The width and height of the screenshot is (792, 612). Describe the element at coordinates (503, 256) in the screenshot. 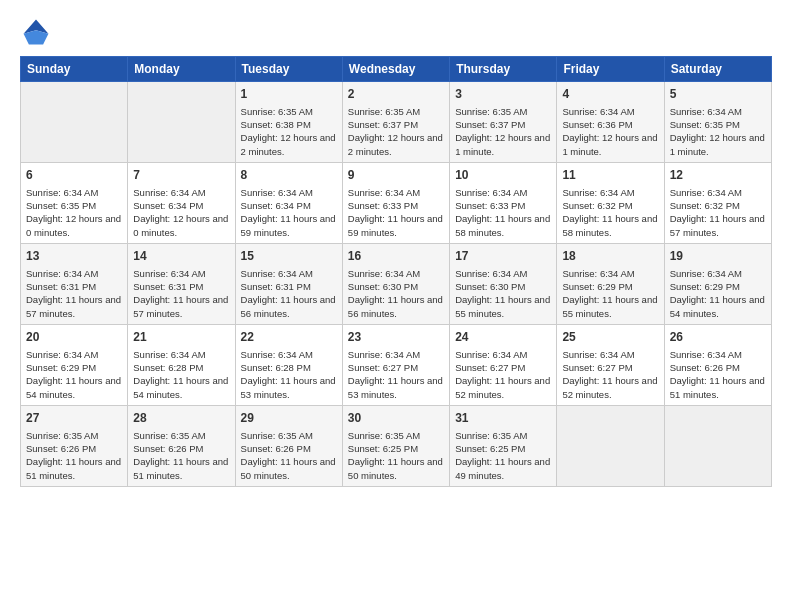

I see `day-number: 17` at that location.